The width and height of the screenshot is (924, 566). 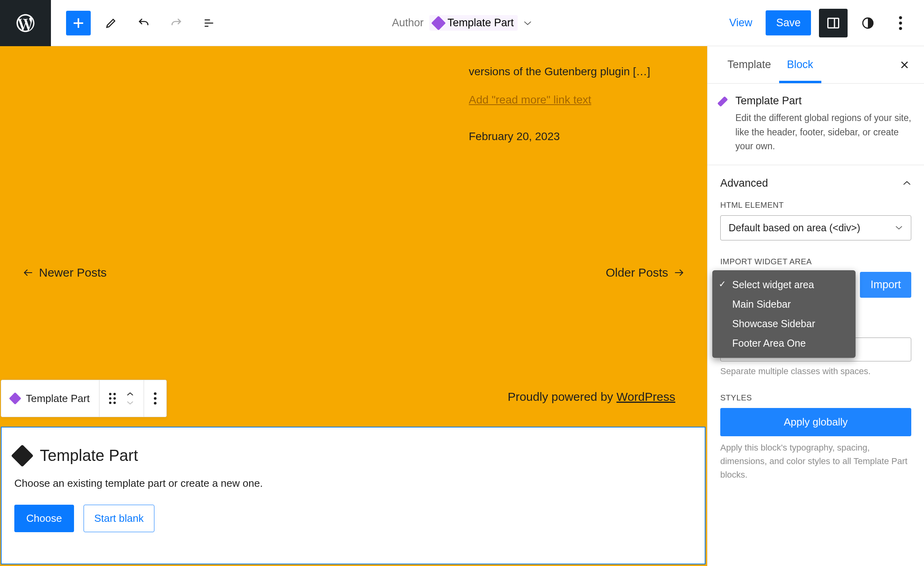 I want to click on sidebar-icon, so click(x=833, y=23).